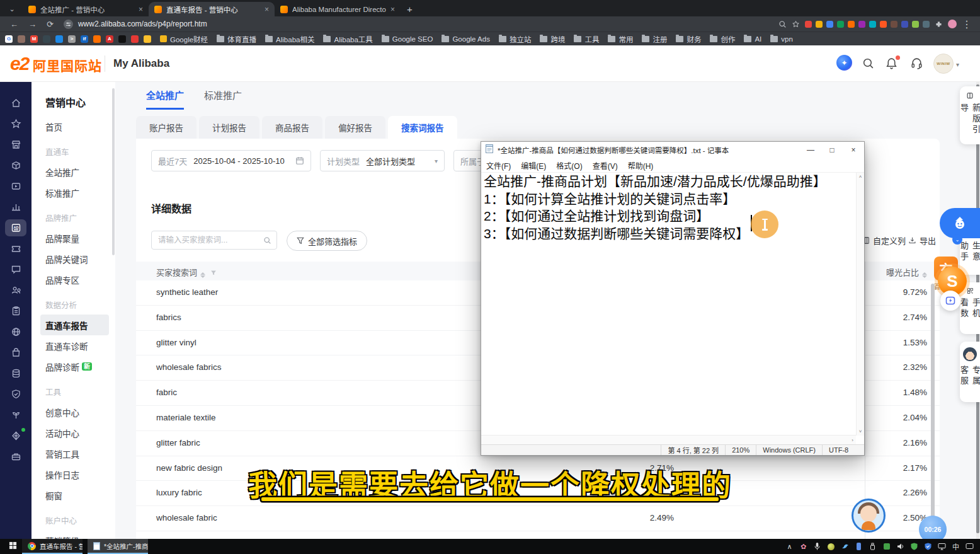 The height and width of the screenshot is (554, 980). Describe the element at coordinates (50, 24) in the screenshot. I see `reload-button: ⟳` at that location.